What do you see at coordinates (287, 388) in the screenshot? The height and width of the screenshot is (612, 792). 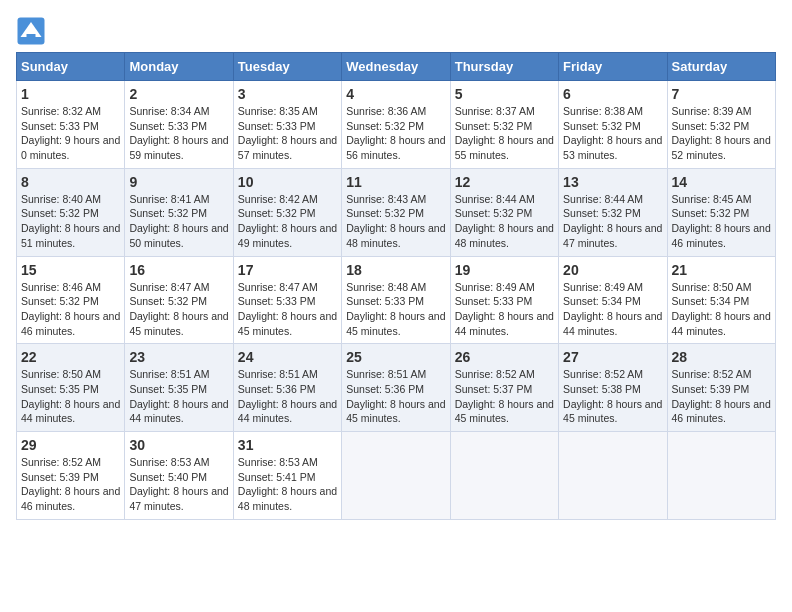 I see `day-cell-24: 24 Sunrise: 8:51 AMSunset: 5:36 PMDaylig…` at bounding box center [287, 388].